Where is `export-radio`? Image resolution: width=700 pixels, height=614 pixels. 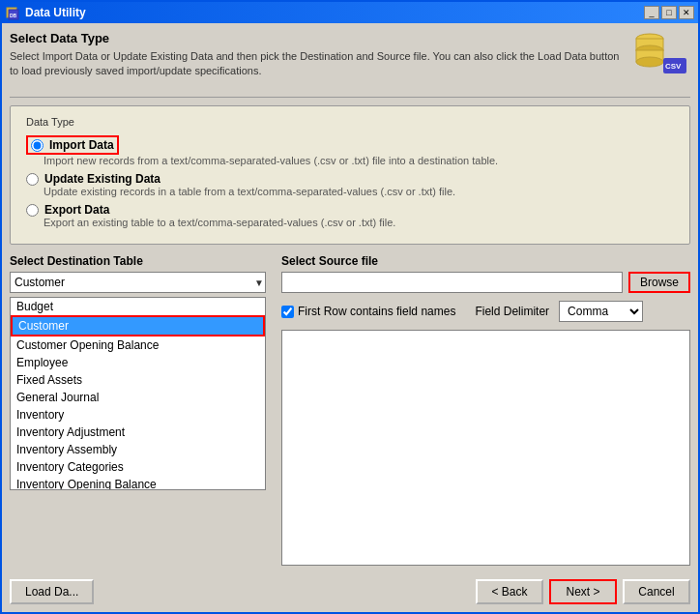 export-radio is located at coordinates (33, 211).